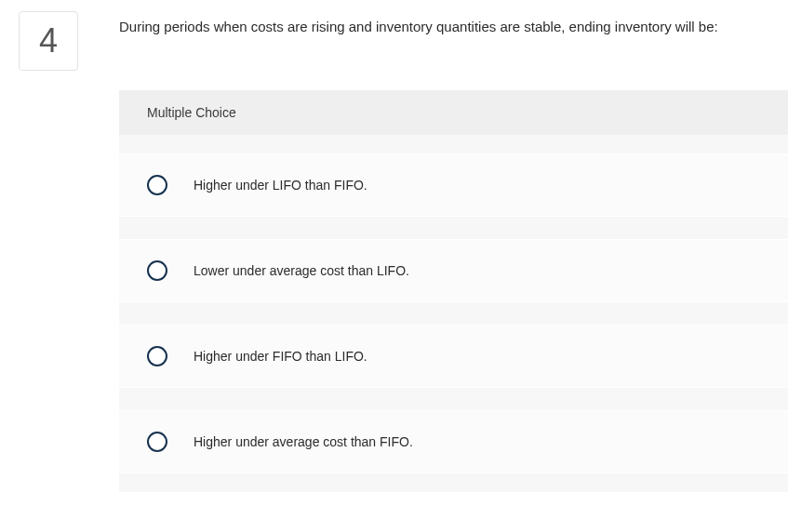 The height and width of the screenshot is (532, 788). What do you see at coordinates (301, 271) in the screenshot?
I see `option-text: Lower under average cost than LIFO.` at bounding box center [301, 271].